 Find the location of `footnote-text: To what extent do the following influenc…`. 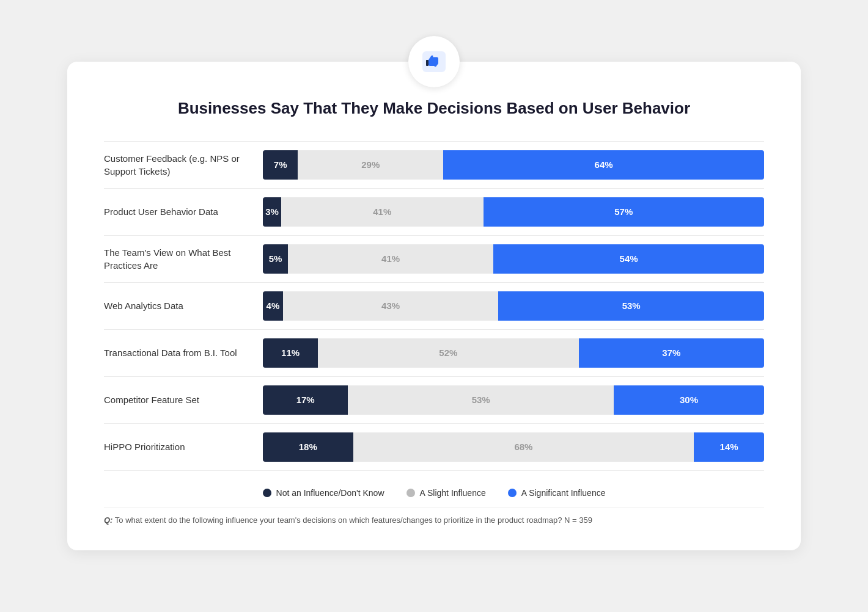

footnote-text: To what extent do the following influenc… is located at coordinates (353, 520).